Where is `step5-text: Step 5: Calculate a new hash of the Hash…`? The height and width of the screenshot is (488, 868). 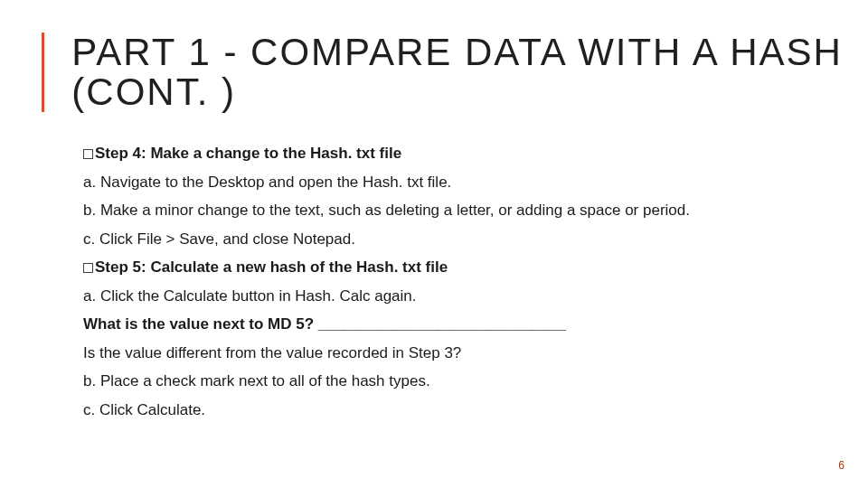 step5-text: Step 5: Calculate a new hash of the Hash… is located at coordinates (271, 267).